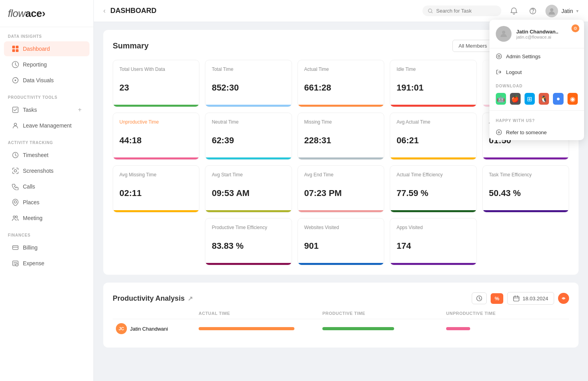  Describe the element at coordinates (575, 28) in the screenshot. I see `dropdown-settings-gear: ⚙` at that location.